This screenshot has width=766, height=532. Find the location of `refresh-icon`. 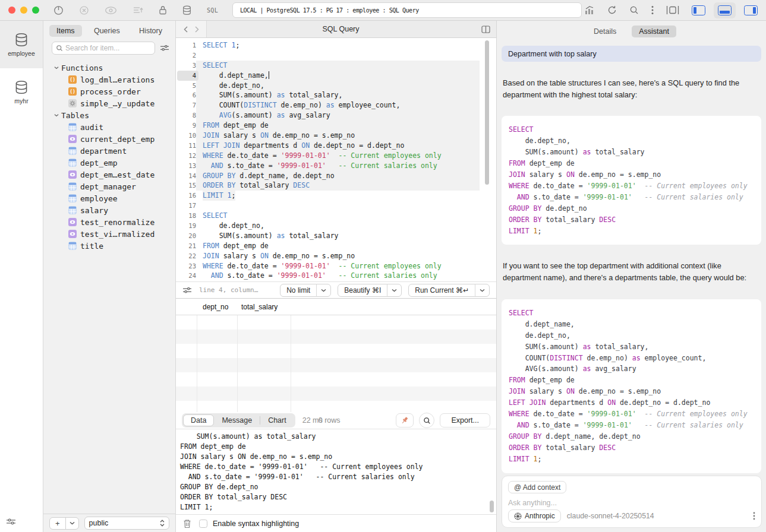

refresh-icon is located at coordinates (612, 10).